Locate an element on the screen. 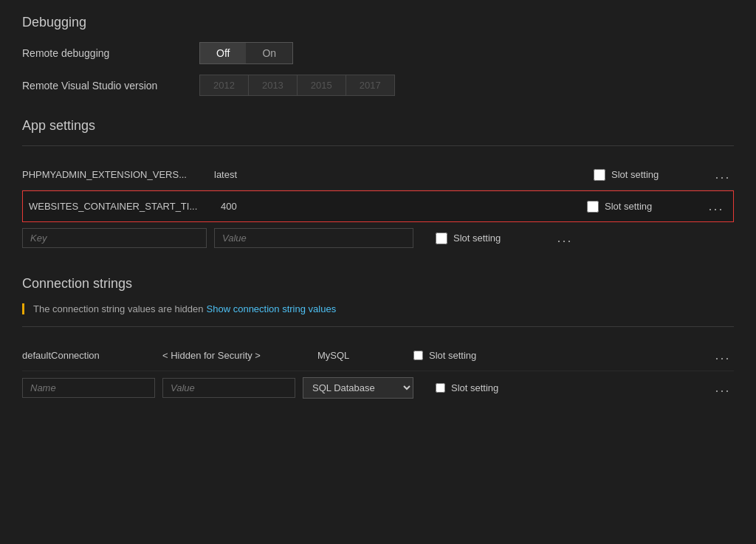 This screenshot has width=756, height=544. app-settings-divider is located at coordinates (378, 146).